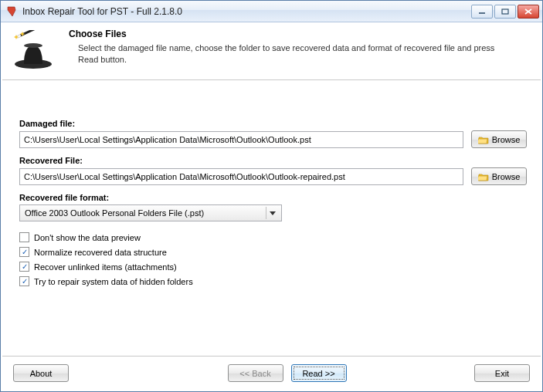 This screenshot has width=543, height=392. I want to click on checkbox-system: ✓ Try to repair system data of hidden fo…, so click(273, 281).